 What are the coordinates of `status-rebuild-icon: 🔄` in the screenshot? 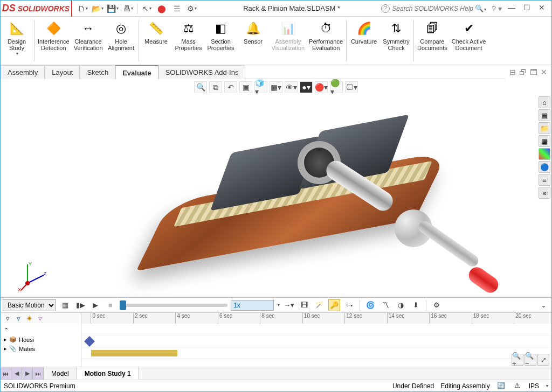 It's located at (501, 386).